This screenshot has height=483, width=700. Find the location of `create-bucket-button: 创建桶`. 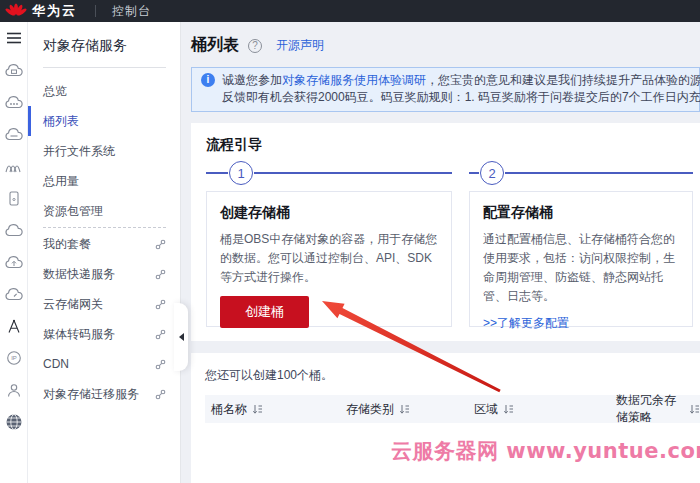

create-bucket-button: 创建桶 is located at coordinates (264, 312).